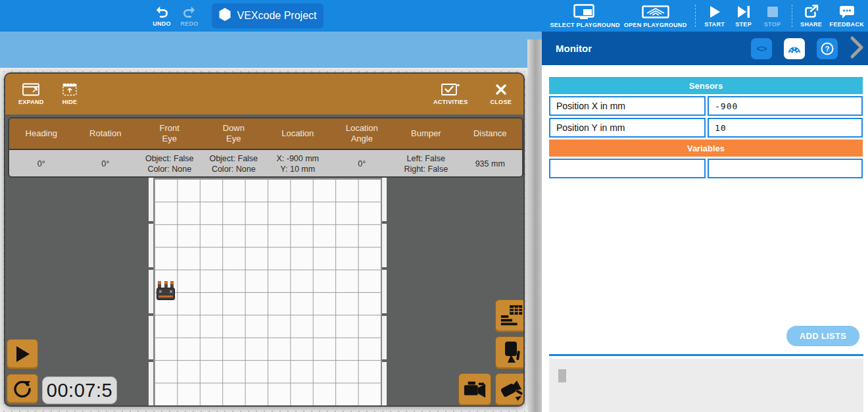  Describe the element at coordinates (32, 102) in the screenshot. I see `expand-label: EXPAND` at that location.